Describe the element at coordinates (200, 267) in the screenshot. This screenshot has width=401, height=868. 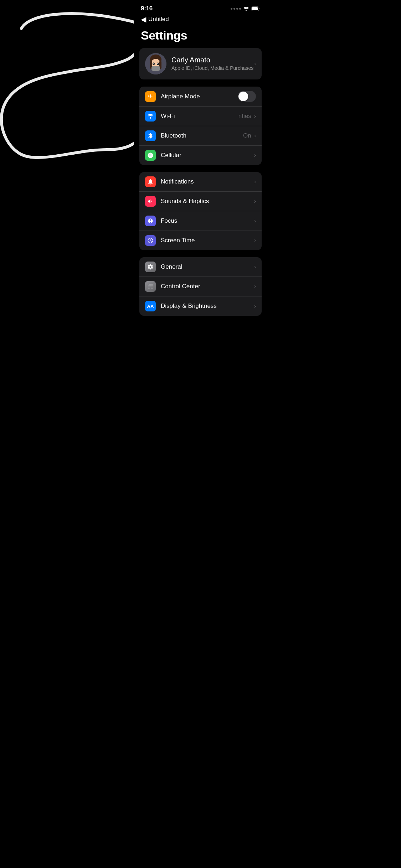
I see `general-row: General ›` at that location.